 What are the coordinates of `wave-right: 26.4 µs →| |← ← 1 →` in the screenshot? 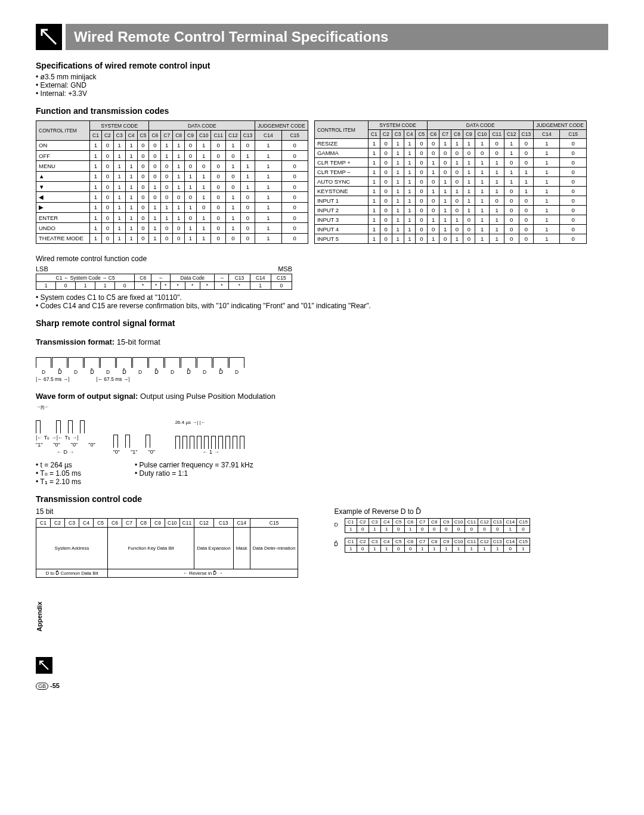 It's located at (211, 438).